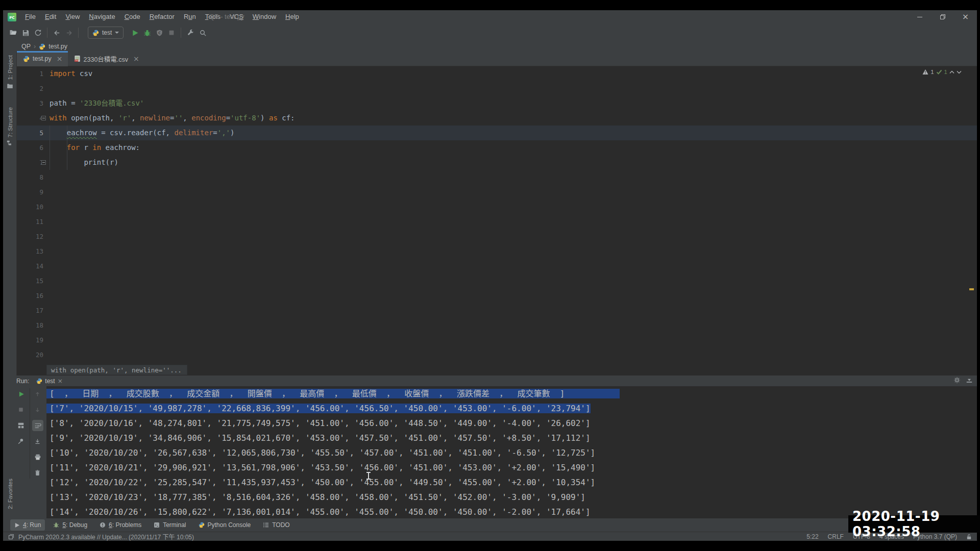 This screenshot has height=551, width=980. I want to click on sync-icon, so click(38, 33).